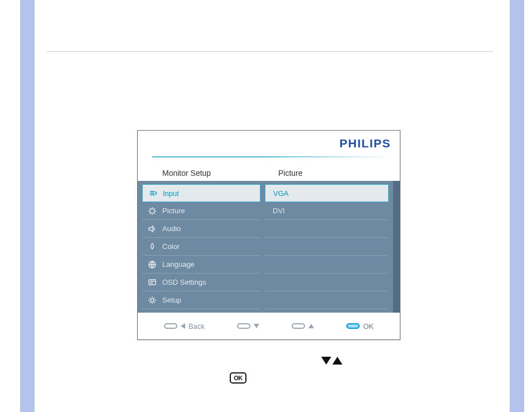  Describe the element at coordinates (279, 211) in the screenshot. I see `submenu-item-label: DVI` at that location.